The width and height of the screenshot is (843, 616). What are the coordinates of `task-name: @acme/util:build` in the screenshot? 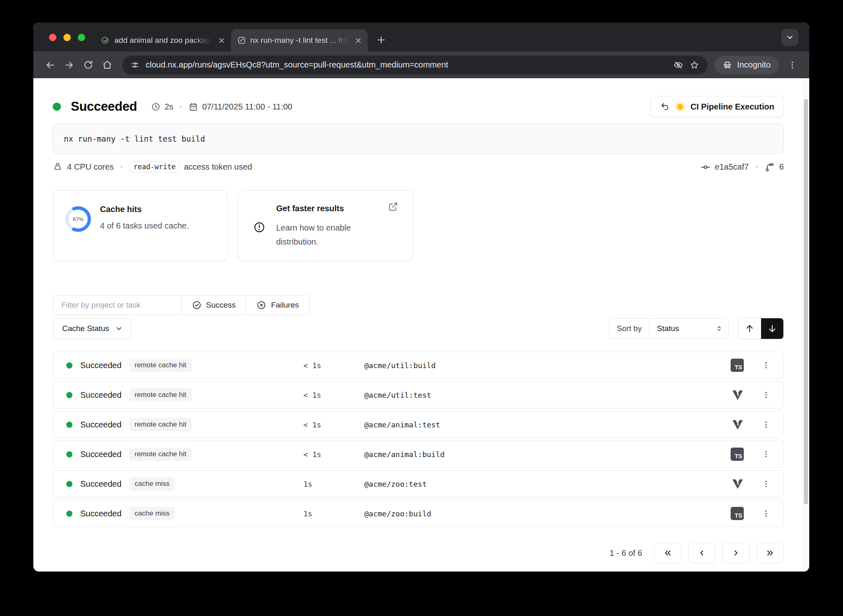 It's located at (400, 366).